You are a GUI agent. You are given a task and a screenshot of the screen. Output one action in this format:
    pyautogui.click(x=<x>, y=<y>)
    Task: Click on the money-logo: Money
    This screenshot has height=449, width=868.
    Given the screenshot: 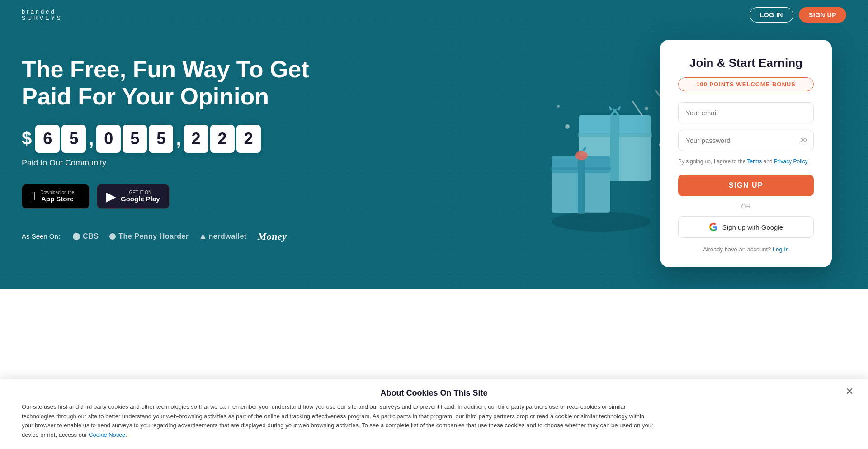 What is the action you would take?
    pyautogui.click(x=272, y=236)
    